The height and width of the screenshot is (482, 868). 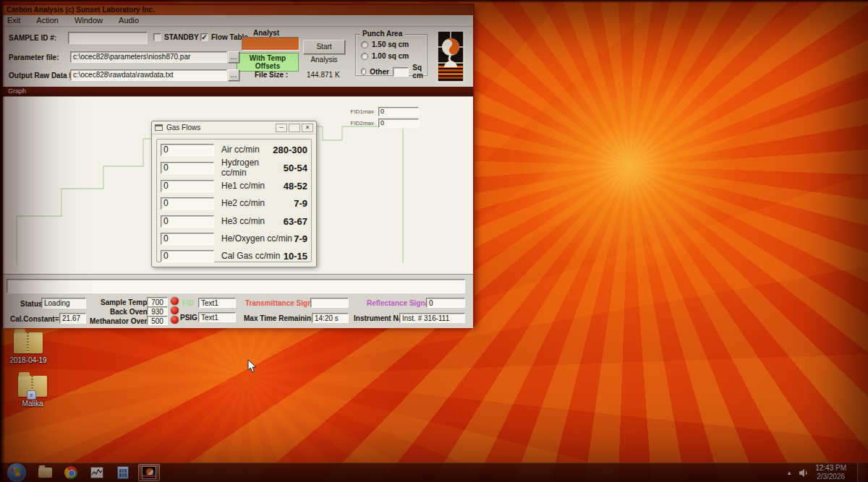 What do you see at coordinates (158, 321) in the screenshot?
I see `methanator-oven-input: 500` at bounding box center [158, 321].